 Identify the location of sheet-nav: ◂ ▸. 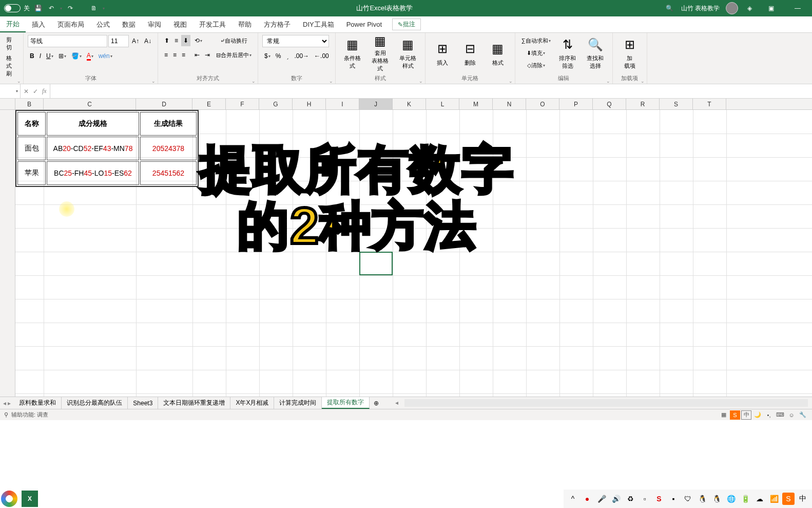
(7, 403).